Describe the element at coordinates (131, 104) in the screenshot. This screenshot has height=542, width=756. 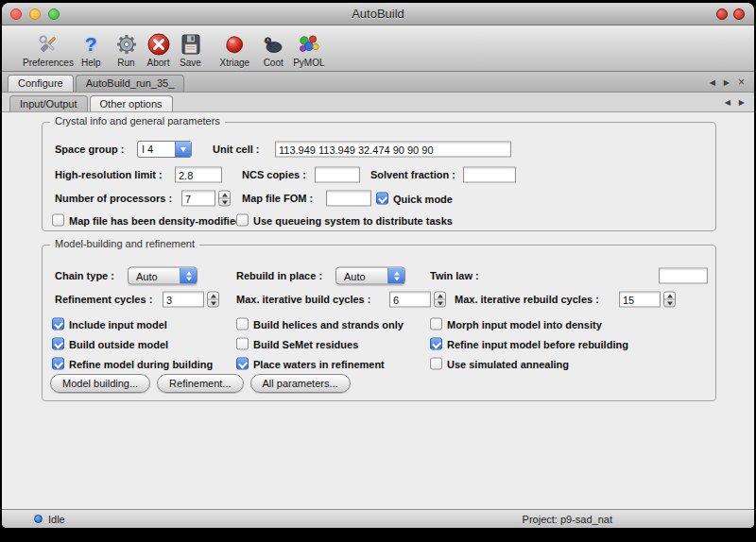
I see `tab-other-options: Other options` at that location.